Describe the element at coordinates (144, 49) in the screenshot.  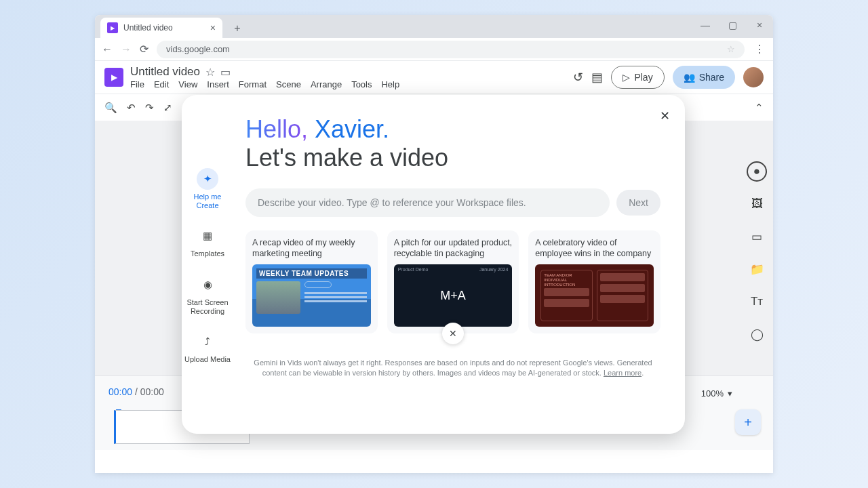
I see `reload-icon: ⟳` at that location.